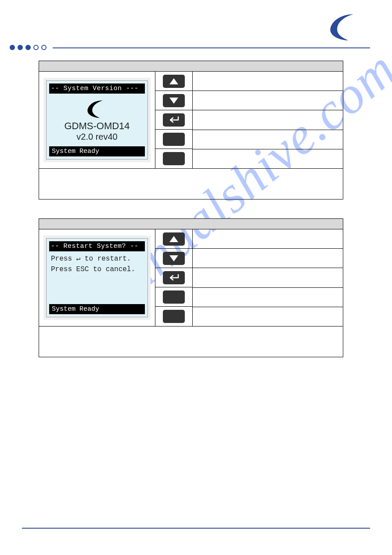 The height and width of the screenshot is (555, 392). I want to click on lcd-instruction-1: Press ↵ to restart., so click(97, 258).